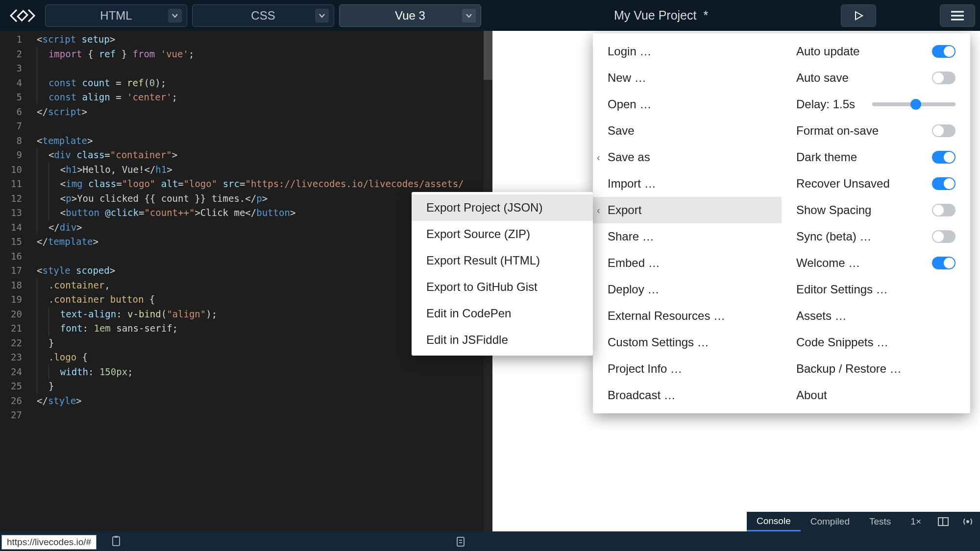 The image size is (980, 551). I want to click on menu-item-delay-1-5s: Delay: 1.5s, so click(876, 104).